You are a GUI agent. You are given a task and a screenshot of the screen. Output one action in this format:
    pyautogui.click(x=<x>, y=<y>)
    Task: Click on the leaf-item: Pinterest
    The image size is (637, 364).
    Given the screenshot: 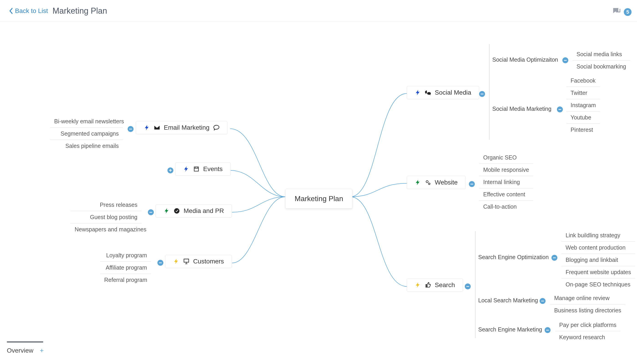 What is the action you would take?
    pyautogui.click(x=583, y=130)
    